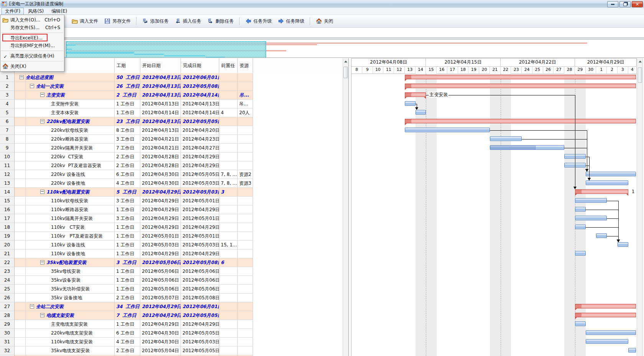 This screenshot has height=356, width=644. Describe the element at coordinates (13, 11) in the screenshot. I see `menubar-item-1: 文件(F)` at that location.